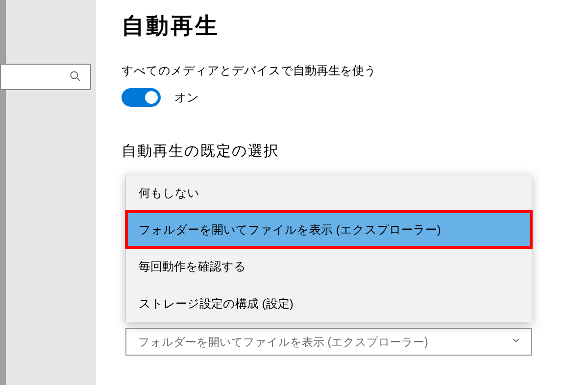 This screenshot has width=588, height=385. Describe the element at coordinates (355, 71) in the screenshot. I see `autoplay-toggle-label: すべてのメディアとデバイスで自動再生を使う` at that location.